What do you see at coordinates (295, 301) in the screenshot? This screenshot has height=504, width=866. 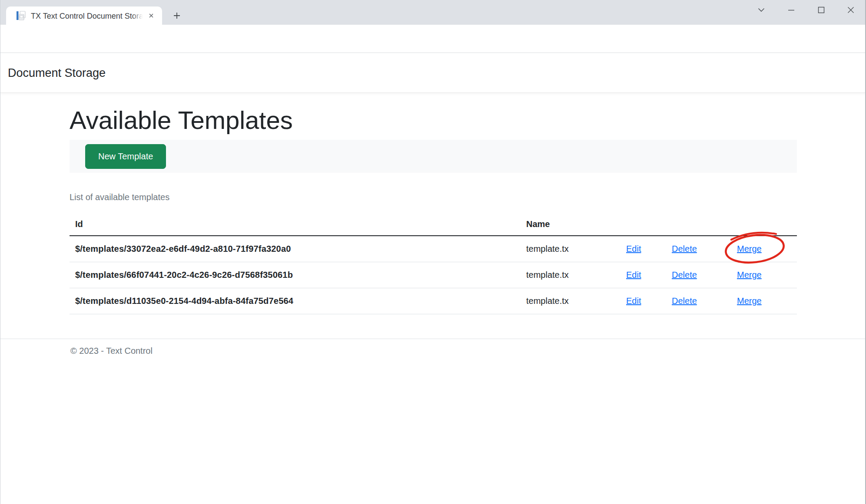 I see `template-id: $/templates/d11035e0-2154-4d94-abfa-84fa…` at bounding box center [295, 301].